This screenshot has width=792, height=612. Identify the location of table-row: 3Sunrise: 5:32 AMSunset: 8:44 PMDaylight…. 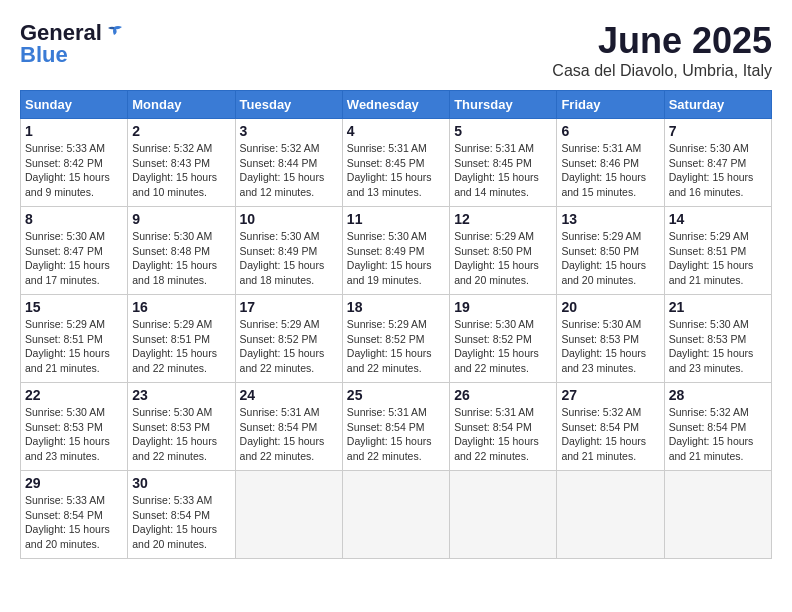
(288, 163).